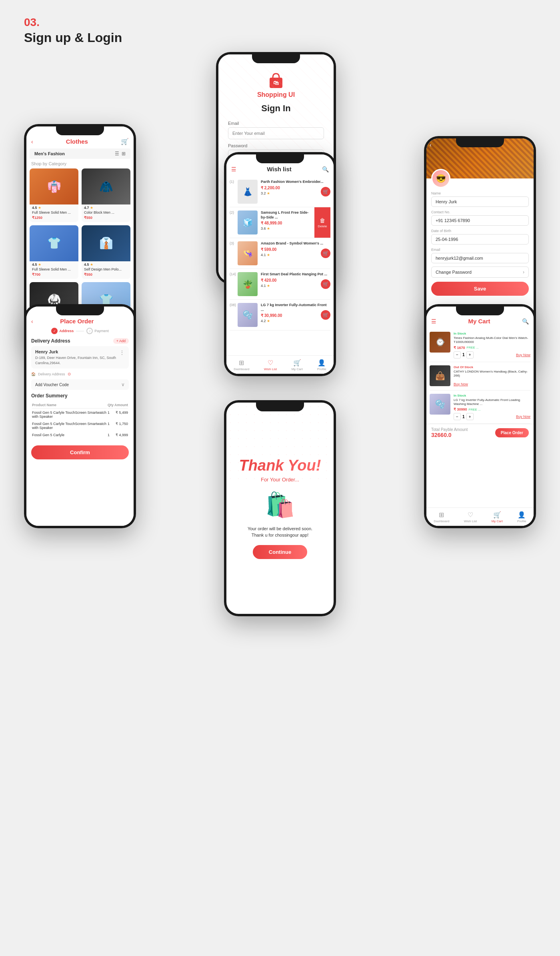 The width and height of the screenshot is (560, 956). I want to click on wish-item-info: First Smart Deal Plastic Hanging Pot ...…, so click(296, 280).